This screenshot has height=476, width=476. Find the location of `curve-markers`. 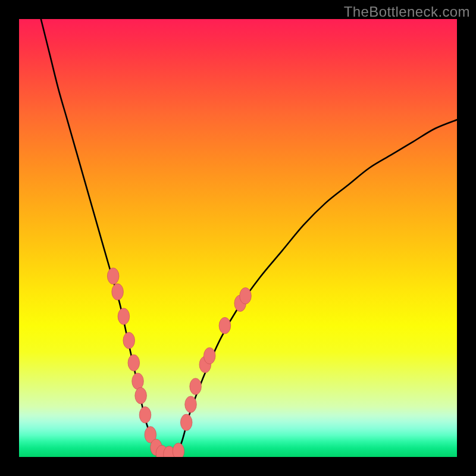

curve-markers is located at coordinates (179, 362).